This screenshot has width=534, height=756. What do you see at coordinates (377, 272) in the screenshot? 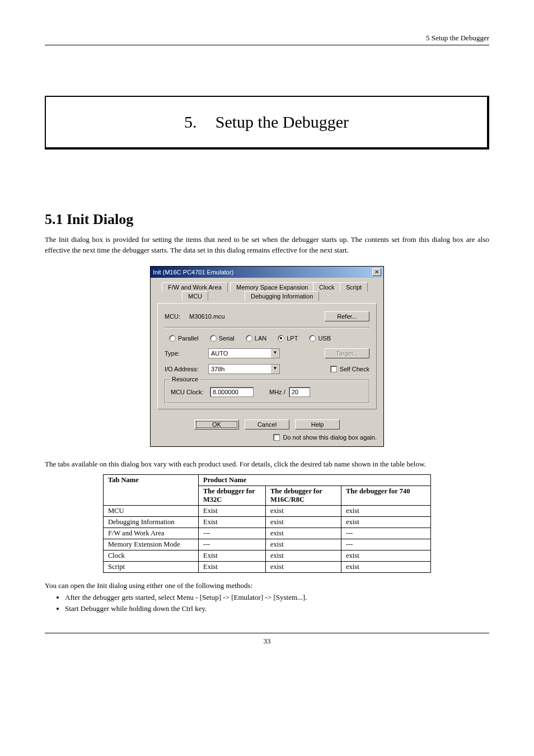
I see `close-icon: ✕` at bounding box center [377, 272].